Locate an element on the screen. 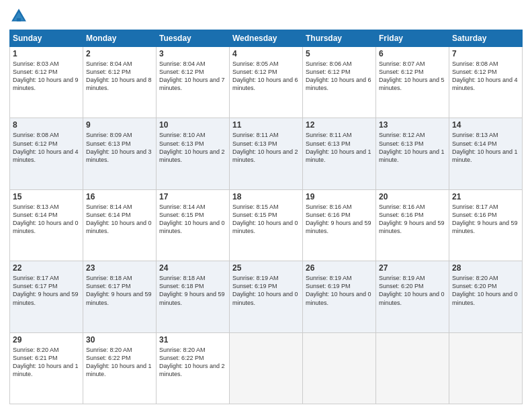 This screenshot has width=532, height=411. day-number: 6 is located at coordinates (412, 54).